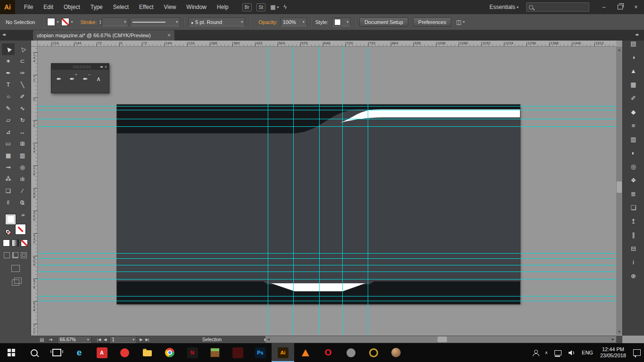  Describe the element at coordinates (196, 7) in the screenshot. I see `menu-window: Window` at that location.